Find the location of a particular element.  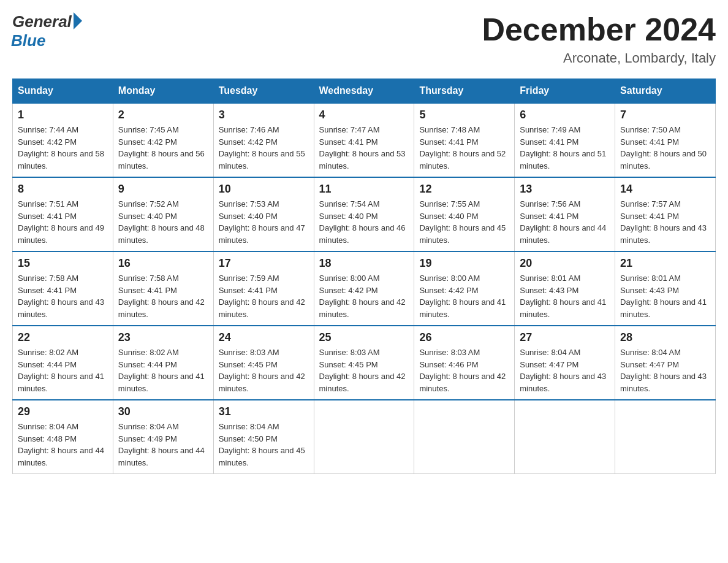

column-header-monday: Monday is located at coordinates (163, 91).